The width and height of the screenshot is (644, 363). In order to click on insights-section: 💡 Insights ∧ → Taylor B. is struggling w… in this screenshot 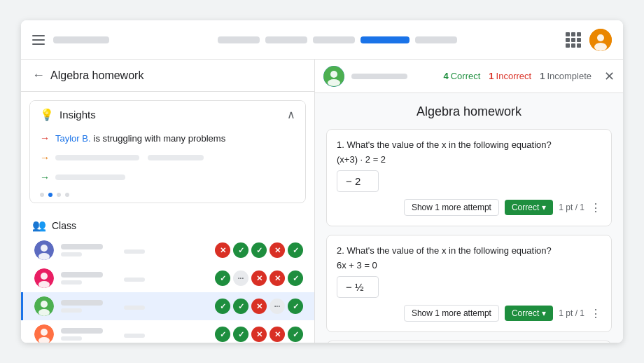, I will do `click(168, 151)`.